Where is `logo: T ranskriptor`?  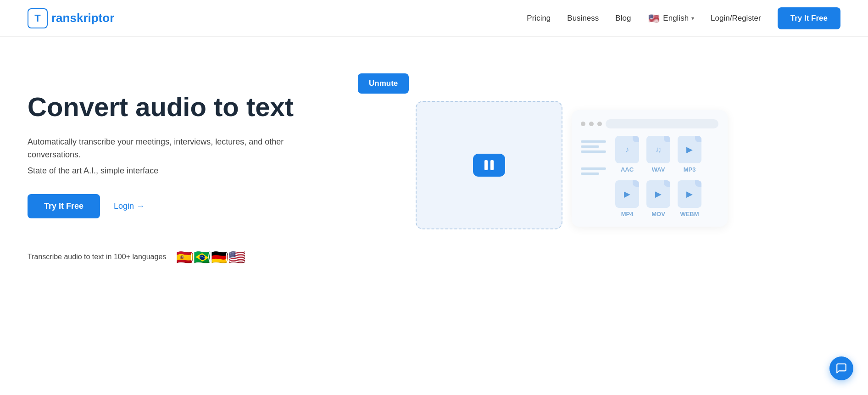 logo: T ranskriptor is located at coordinates (71, 18).